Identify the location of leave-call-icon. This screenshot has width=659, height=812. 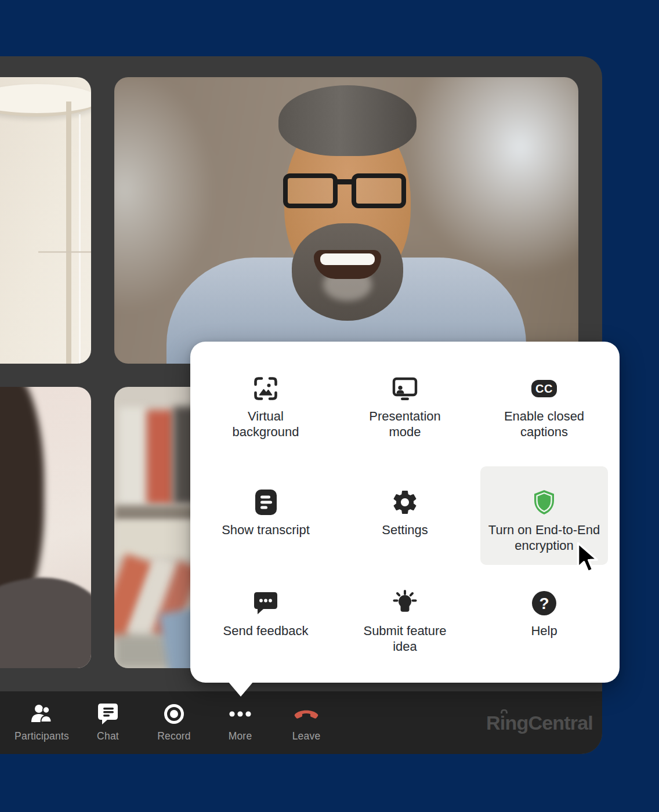
(306, 714).